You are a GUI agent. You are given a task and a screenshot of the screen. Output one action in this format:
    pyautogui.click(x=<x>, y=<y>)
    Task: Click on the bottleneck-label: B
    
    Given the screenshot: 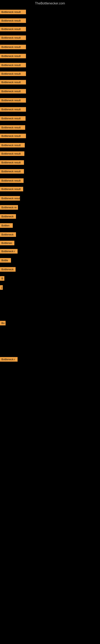 What is the action you would take?
    pyautogui.click(x=2, y=278)
    